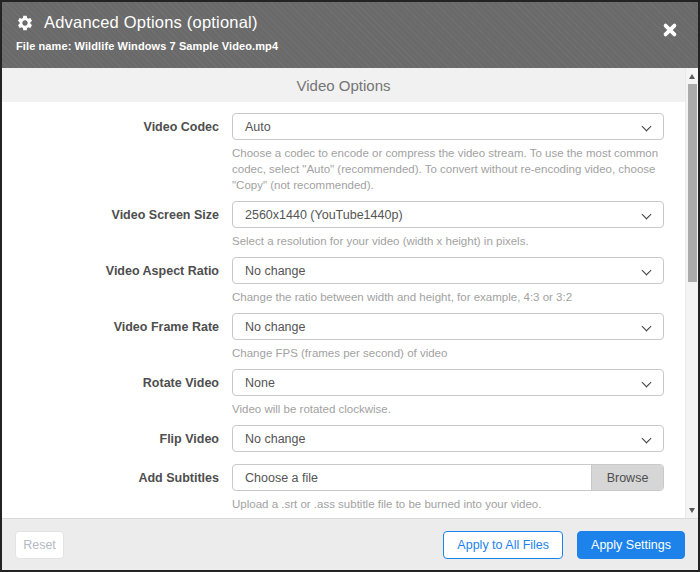 The image size is (700, 572). What do you see at coordinates (448, 326) in the screenshot?
I see `video-frame-rate-select: No change` at bounding box center [448, 326].